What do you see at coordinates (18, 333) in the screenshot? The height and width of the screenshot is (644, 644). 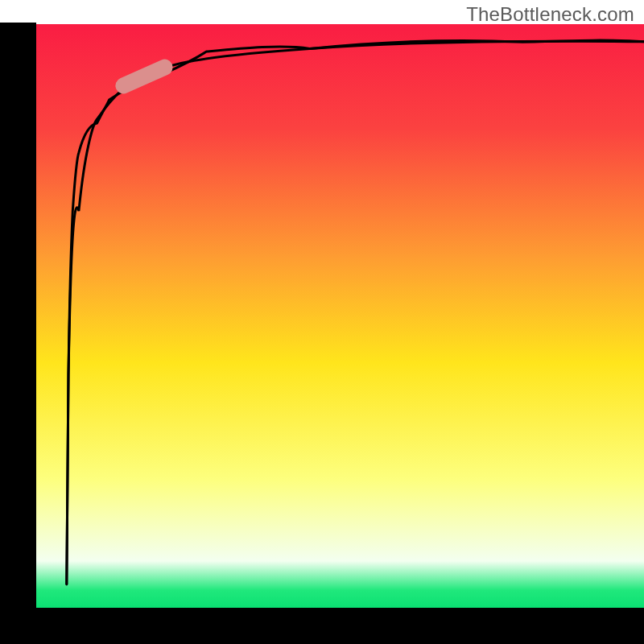 I see `axis-left` at bounding box center [18, 333].